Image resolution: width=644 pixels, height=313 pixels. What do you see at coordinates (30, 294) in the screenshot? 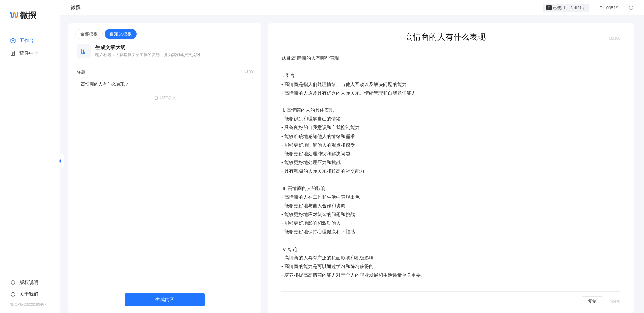
I see `sidebar-item-about: 关于我们` at bounding box center [30, 294].